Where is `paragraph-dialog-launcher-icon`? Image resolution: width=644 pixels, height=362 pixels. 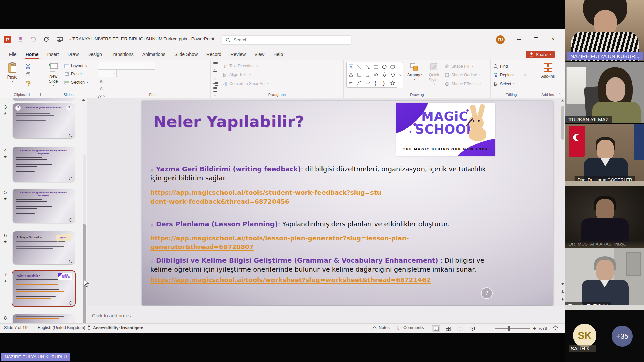
paragraph-dialog-launcher-icon is located at coordinates (340, 95).